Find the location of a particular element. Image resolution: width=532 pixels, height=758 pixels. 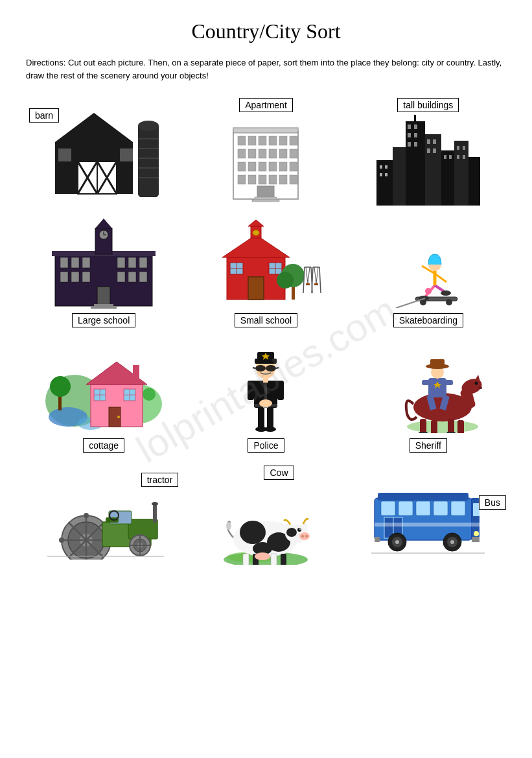

large-school-icon is located at coordinates (104, 264).